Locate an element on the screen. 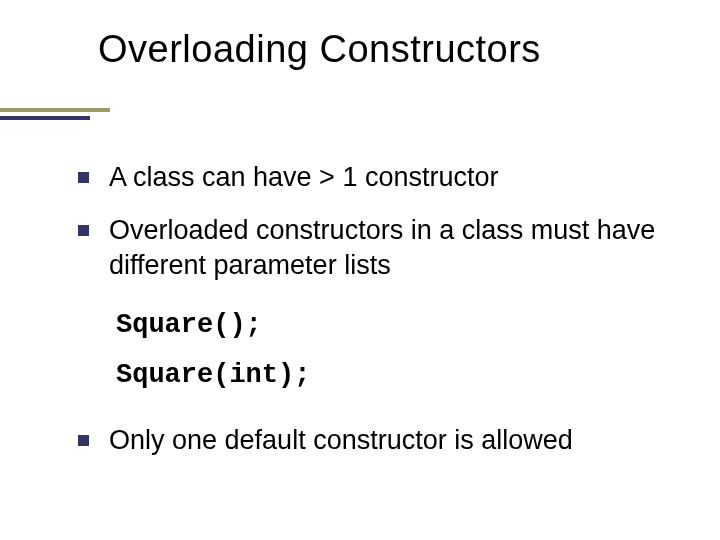 The width and height of the screenshot is (720, 540). bullet-item: Overloaded constructors in a class must … is located at coordinates (369, 248).